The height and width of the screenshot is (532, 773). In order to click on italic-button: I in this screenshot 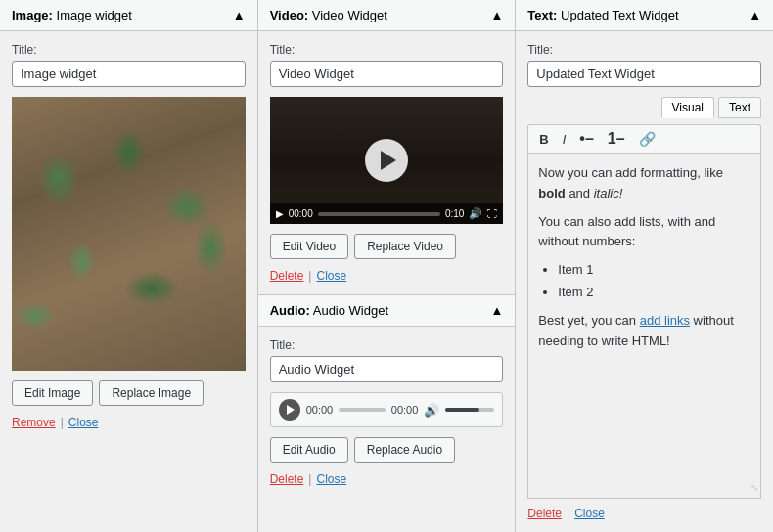, I will do `click(565, 139)`.